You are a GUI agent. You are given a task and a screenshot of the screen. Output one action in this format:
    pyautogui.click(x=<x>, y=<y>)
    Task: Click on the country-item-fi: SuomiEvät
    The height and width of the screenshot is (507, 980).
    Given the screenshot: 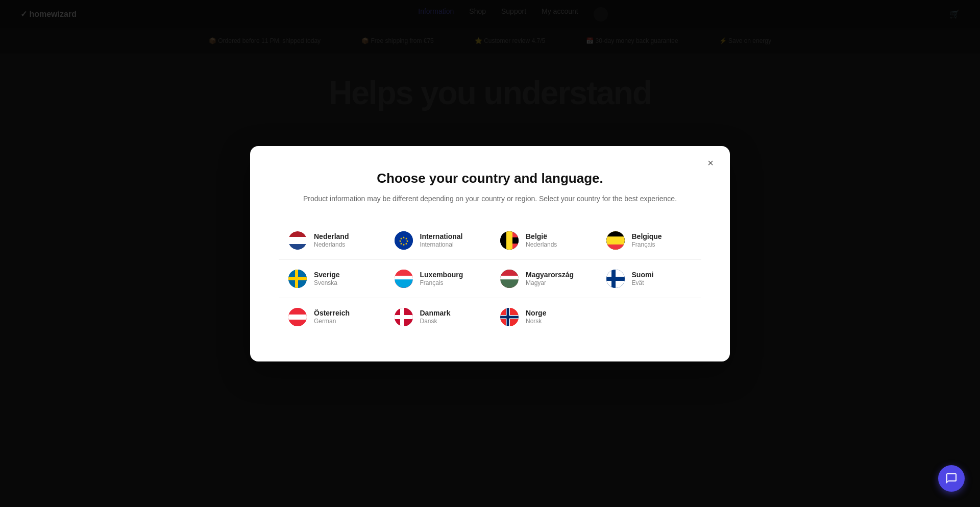 What is the action you would take?
    pyautogui.click(x=649, y=279)
    